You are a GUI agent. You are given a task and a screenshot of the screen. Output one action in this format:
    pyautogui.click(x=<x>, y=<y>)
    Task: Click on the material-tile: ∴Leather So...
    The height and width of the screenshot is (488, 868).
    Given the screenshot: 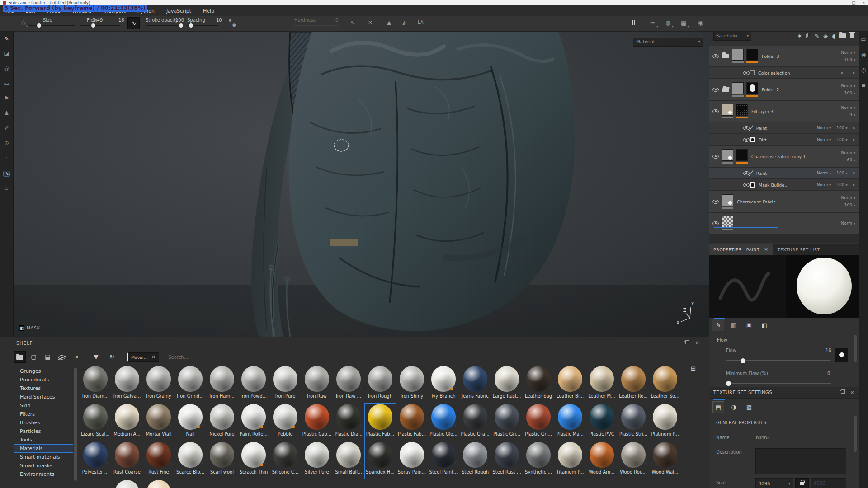 What is the action you would take?
    pyautogui.click(x=665, y=384)
    